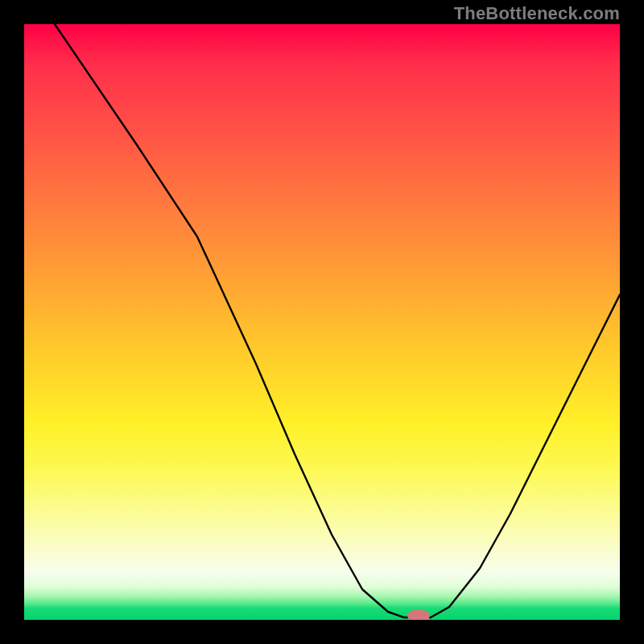 Image resolution: width=644 pixels, height=644 pixels. What do you see at coordinates (537, 14) in the screenshot?
I see `watermark-text: TheBottleneck.com` at bounding box center [537, 14].